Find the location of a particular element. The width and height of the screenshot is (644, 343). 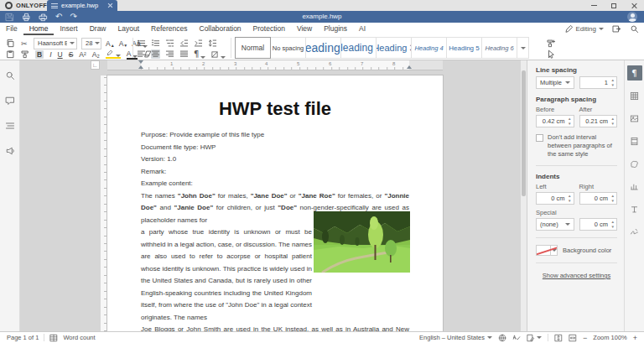

shape-settings-button is located at coordinates (635, 164).